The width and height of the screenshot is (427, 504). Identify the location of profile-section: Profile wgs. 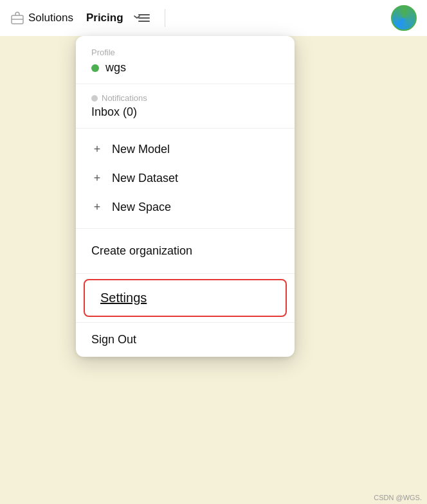
(185, 60).